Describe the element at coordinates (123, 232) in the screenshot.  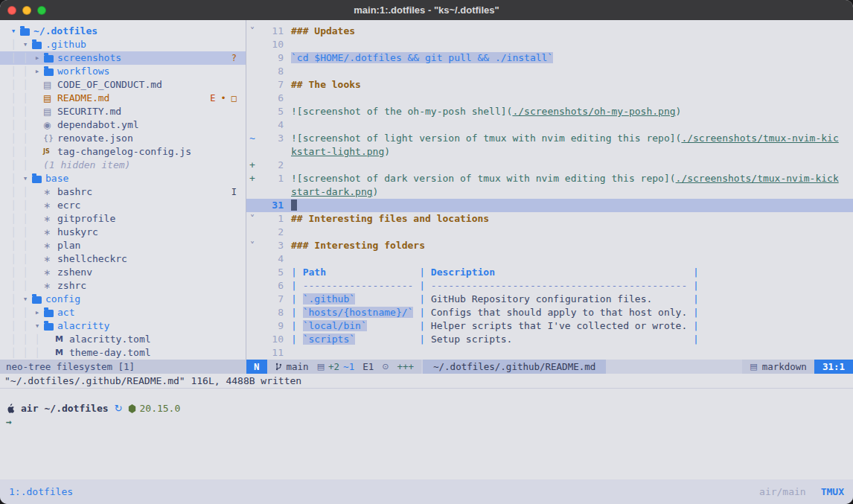
I see `tree-item-huskyrc: ││ ∗huskyrc` at that location.